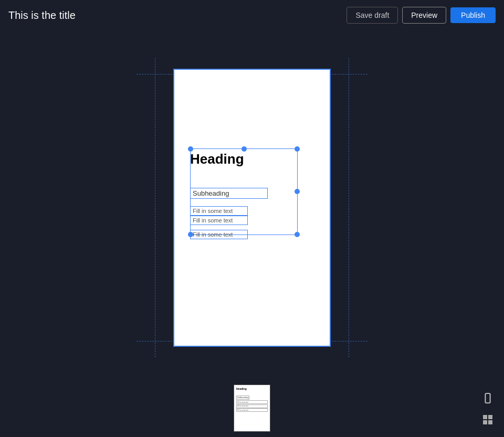 Image resolution: width=504 pixels, height=437 pixels. I want to click on preview-button: Preview, so click(424, 15).